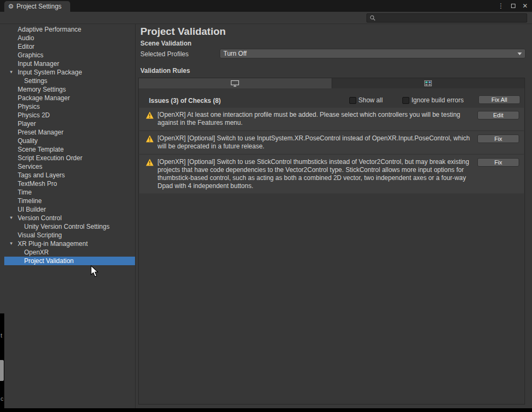  What do you see at coordinates (185, 101) in the screenshot?
I see `issues-header: Issues (3) of Checks (8)` at bounding box center [185, 101].